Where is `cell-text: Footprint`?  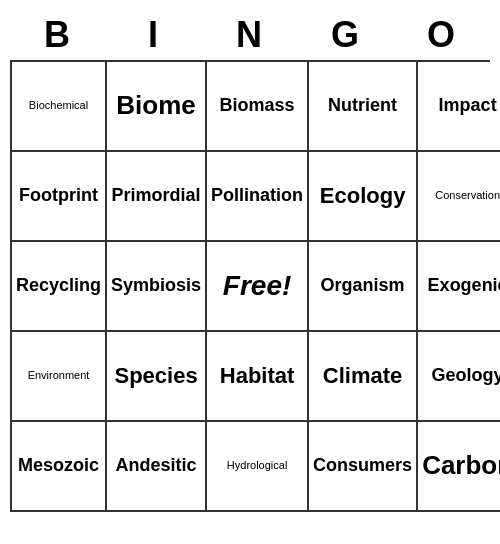
cell-text: Footprint is located at coordinates (58, 196).